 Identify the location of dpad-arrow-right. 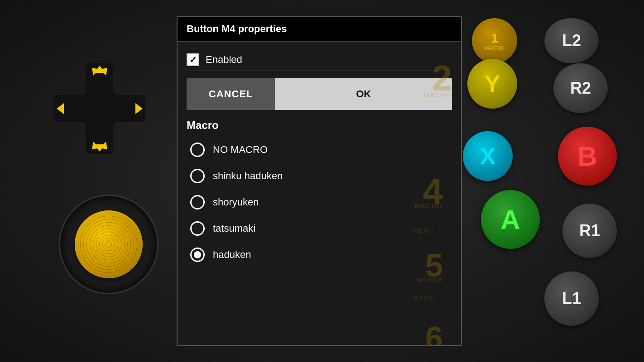
(139, 109).